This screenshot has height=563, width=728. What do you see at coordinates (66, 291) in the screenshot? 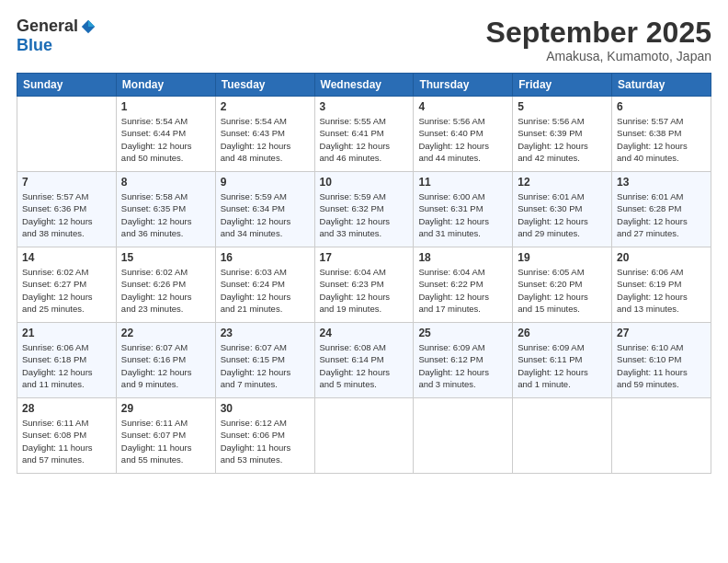
I see `day-info: Sunrise: 6:02 AM Sunset: 6:27 PM Dayligh…` at bounding box center [66, 291].